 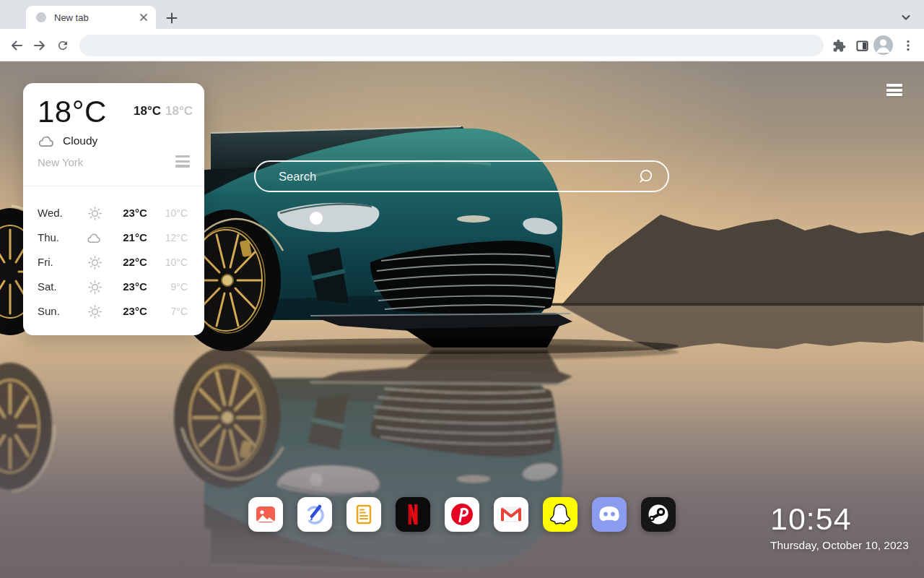 I want to click on clock-date: Thursday, October 10, 2023, so click(x=840, y=545).